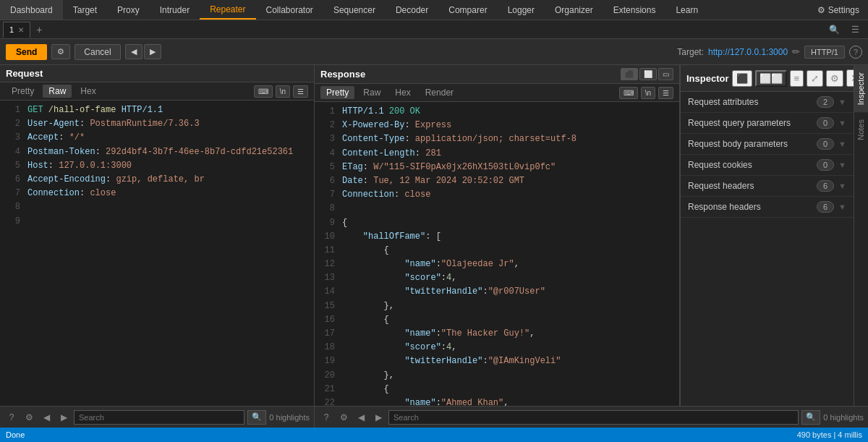 This screenshot has width=868, height=442. I want to click on settings-gear-button: ⚙, so click(61, 52).